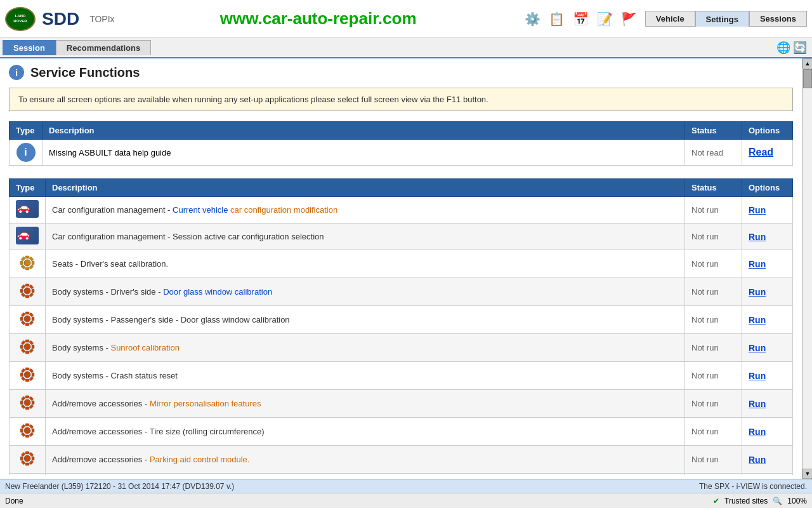 This screenshot has width=812, height=508. Describe the element at coordinates (670, 19) in the screenshot. I see `nav-vehicle: Vehicle` at that location.